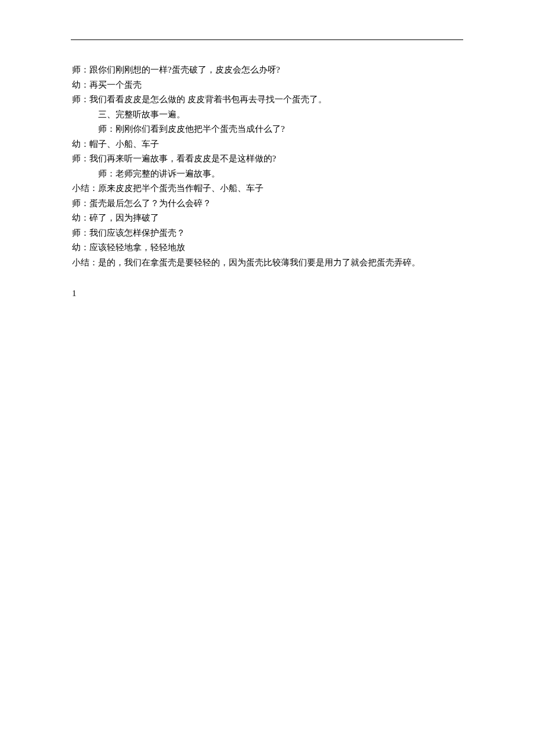 Image resolution: width=534 pixels, height=756 pixels. What do you see at coordinates (277, 85) in the screenshot?
I see `text-line: 幼：再买一个蛋壳` at bounding box center [277, 85].